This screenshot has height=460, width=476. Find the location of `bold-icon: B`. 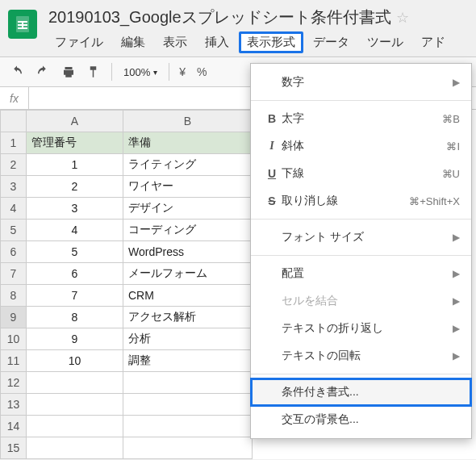

bold-icon: B is located at coordinates (272, 119).